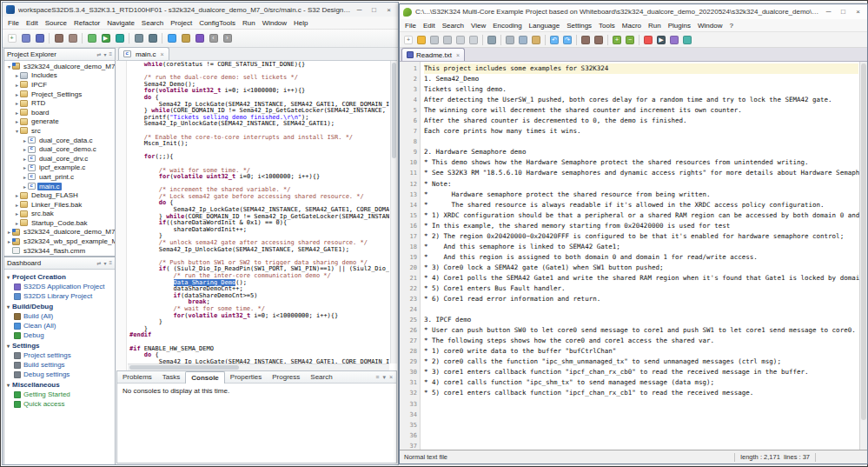  I want to click on build-all-icon, so click(73, 38).